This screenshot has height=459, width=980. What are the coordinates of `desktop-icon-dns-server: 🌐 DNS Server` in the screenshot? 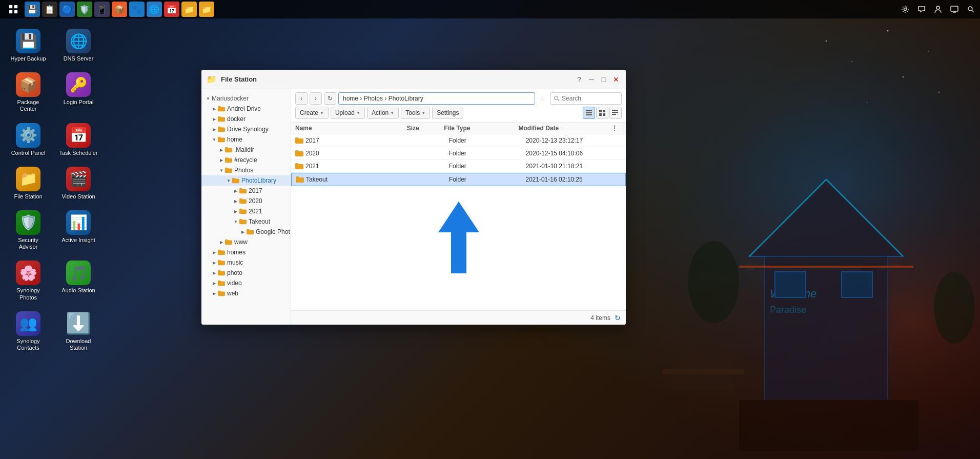 It's located at (78, 45).